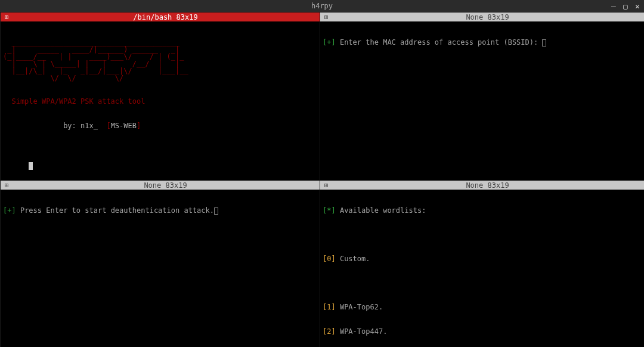 The width and height of the screenshot is (644, 347). Describe the element at coordinates (322, 6) in the screenshot. I see `window-titlebar: h4rpy — ▢ ✕` at that location.